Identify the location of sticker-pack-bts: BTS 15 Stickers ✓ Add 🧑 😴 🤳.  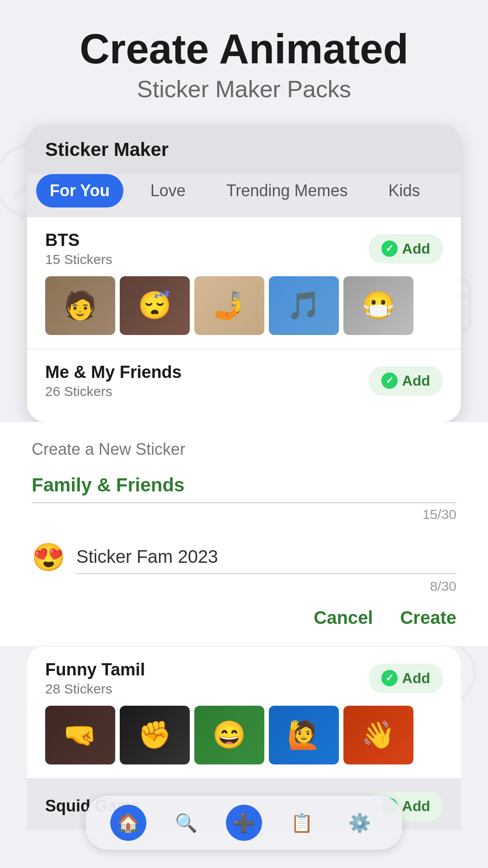
(244, 283).